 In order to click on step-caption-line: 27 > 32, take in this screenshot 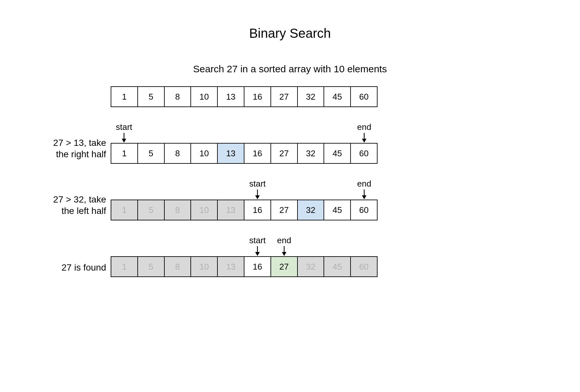, I will do `click(53, 199)`.